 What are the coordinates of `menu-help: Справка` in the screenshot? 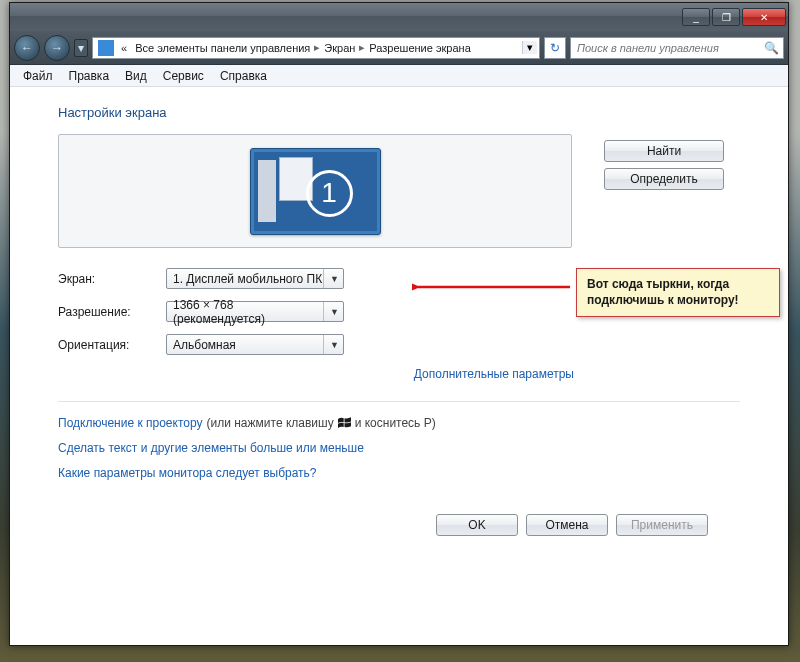 It's located at (244, 76).